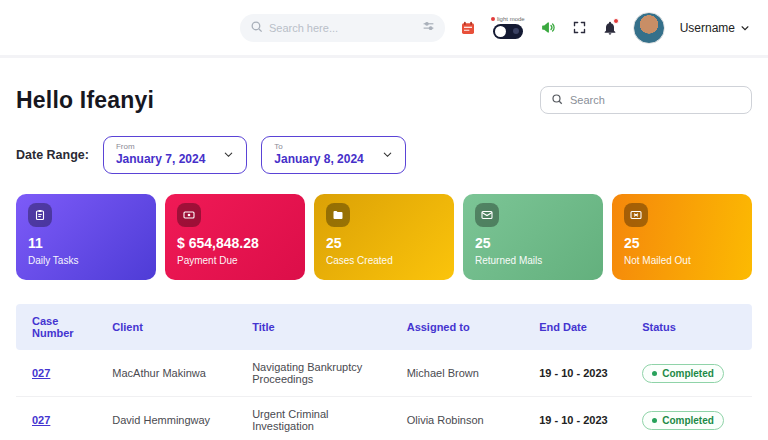  What do you see at coordinates (85, 100) in the screenshot?
I see `page-title: Hello Ifeanyi` at bounding box center [85, 100].